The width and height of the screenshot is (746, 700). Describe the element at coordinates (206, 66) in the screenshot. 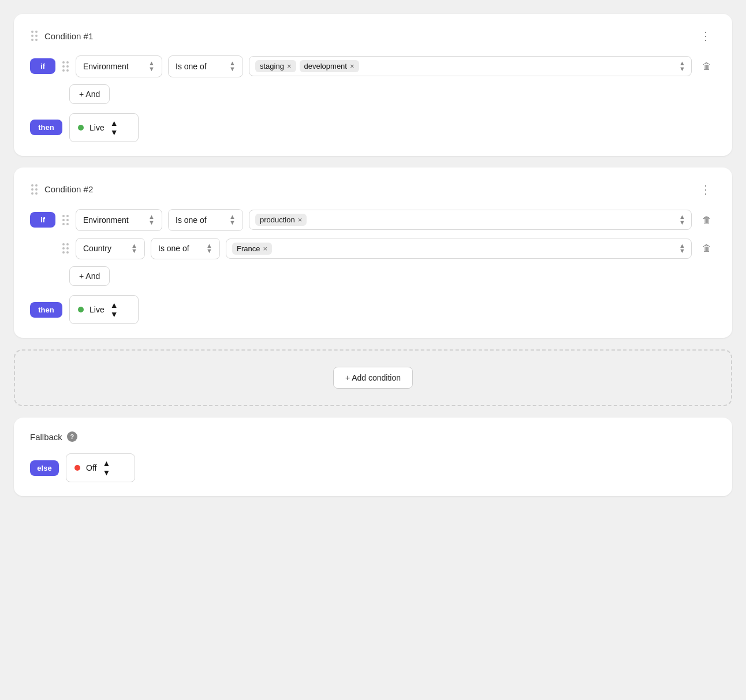

I see `condition-1-operator-select: Is one of ▲▼` at that location.